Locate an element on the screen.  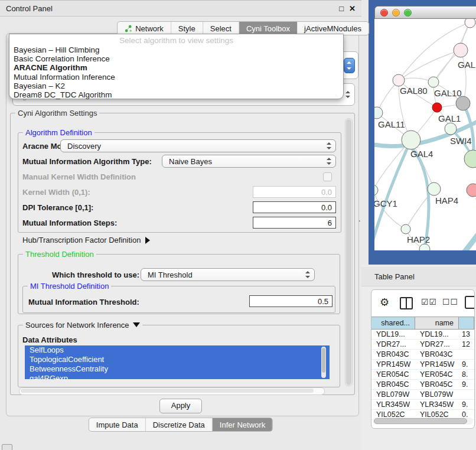
attributes-horizontal-scrollbar is located at coordinates (172, 391).